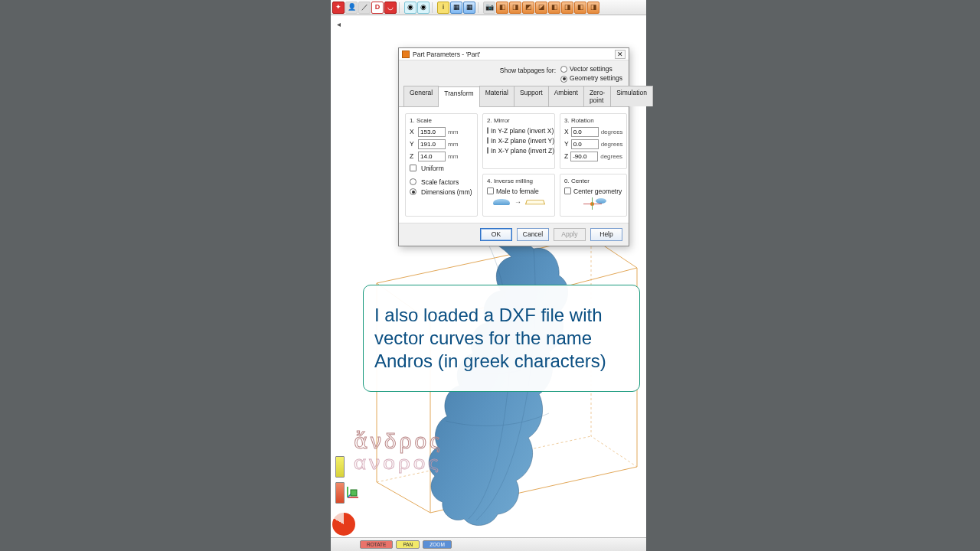 This screenshot has height=551, width=980. I want to click on greek-line1: ἄνδρος, so click(398, 441).